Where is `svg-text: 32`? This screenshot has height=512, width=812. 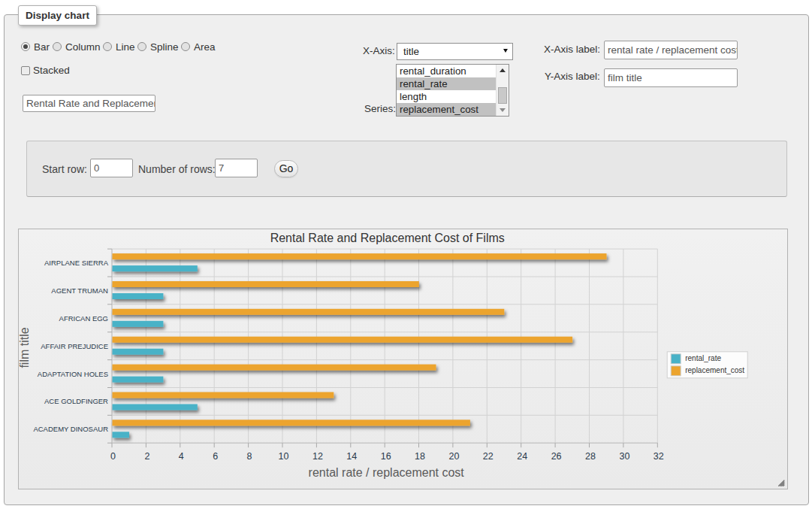 svg-text: 32 is located at coordinates (659, 456).